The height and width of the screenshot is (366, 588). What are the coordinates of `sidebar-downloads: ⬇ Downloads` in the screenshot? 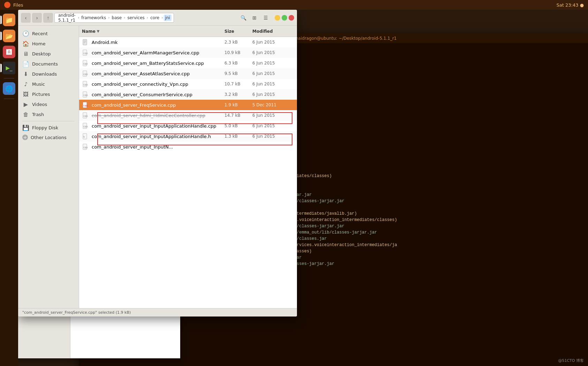 It's located at (48, 74).